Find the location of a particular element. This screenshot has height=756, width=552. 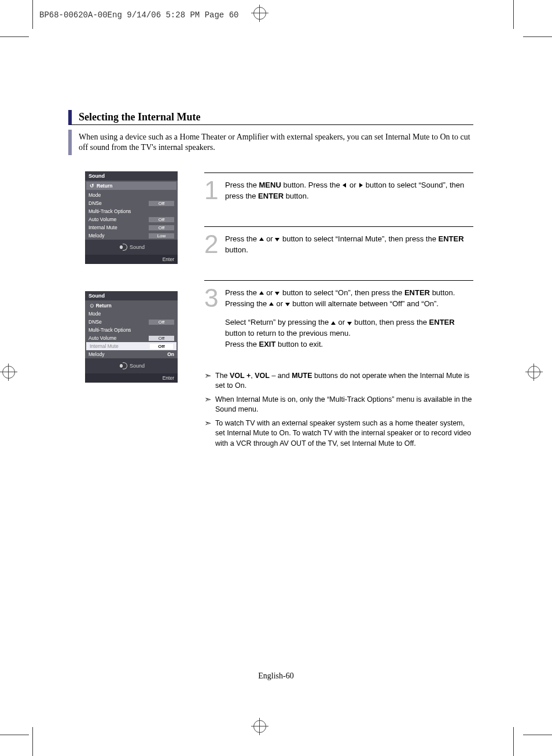

osd-value: Low is located at coordinates (161, 236).